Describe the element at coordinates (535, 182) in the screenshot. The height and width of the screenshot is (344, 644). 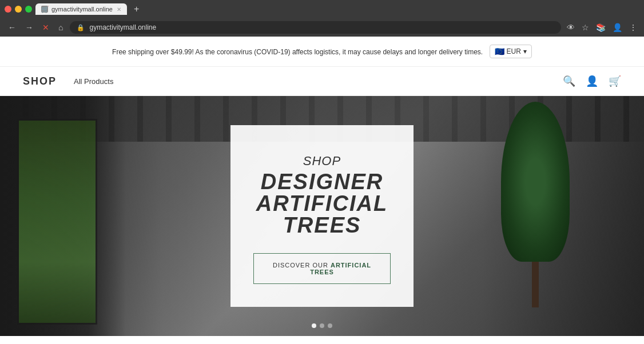
I see `tree-foliage` at that location.